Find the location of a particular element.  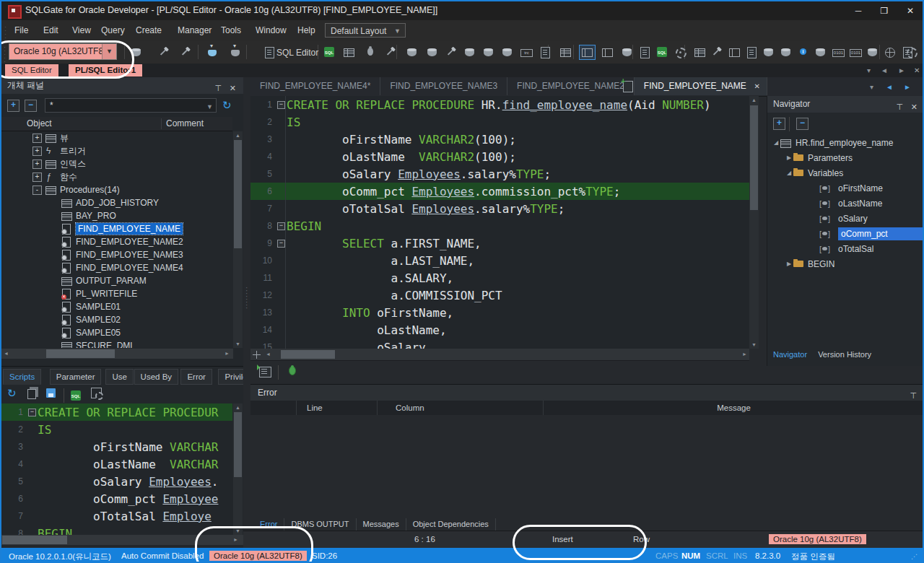

restore-window-icon is located at coordinates (717, 52).